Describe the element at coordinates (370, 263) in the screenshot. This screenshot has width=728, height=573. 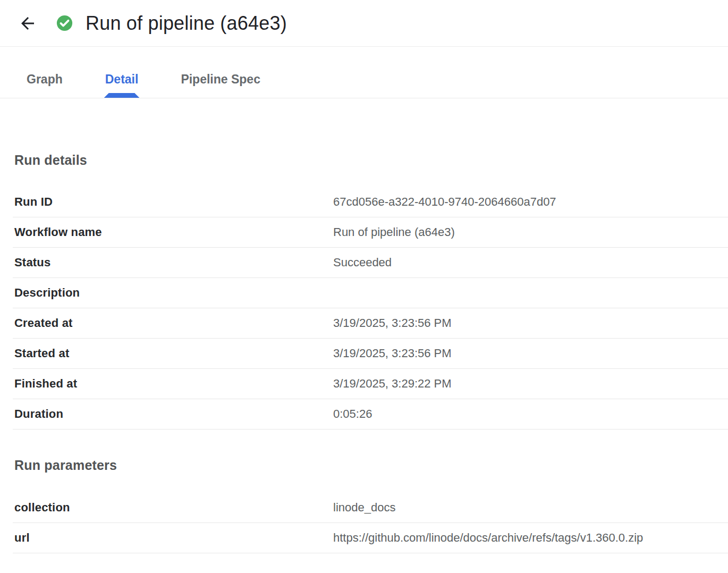
I see `table-row-status: Status Succeeded` at that location.